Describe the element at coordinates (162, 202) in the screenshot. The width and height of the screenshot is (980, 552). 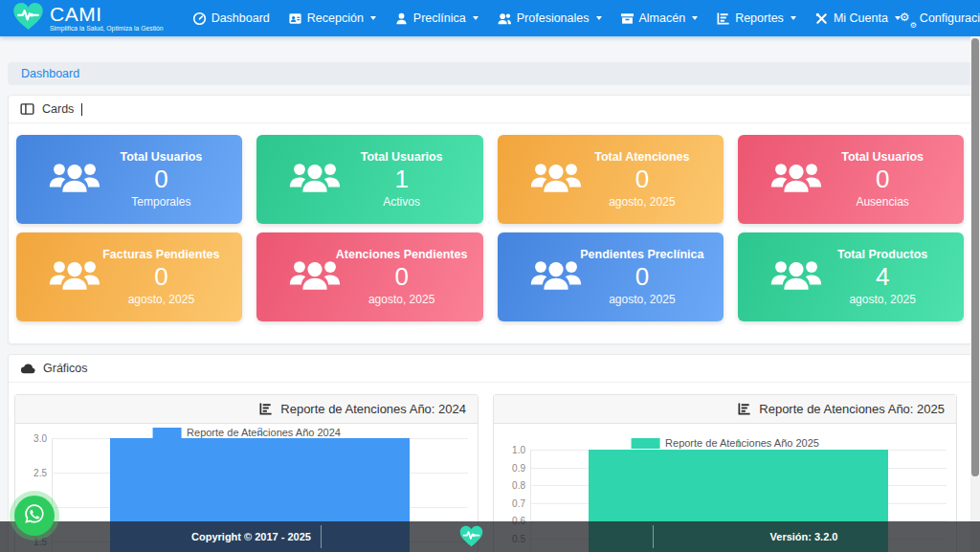
I see `stat-card-subtitle: Temporales` at that location.